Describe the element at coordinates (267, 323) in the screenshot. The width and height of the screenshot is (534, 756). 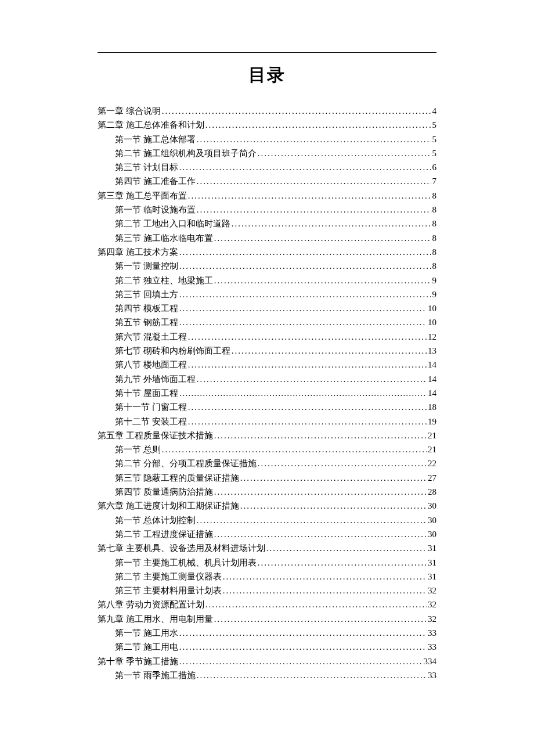
I see `toc-entry: 第五节 钢筋工程10` at that location.